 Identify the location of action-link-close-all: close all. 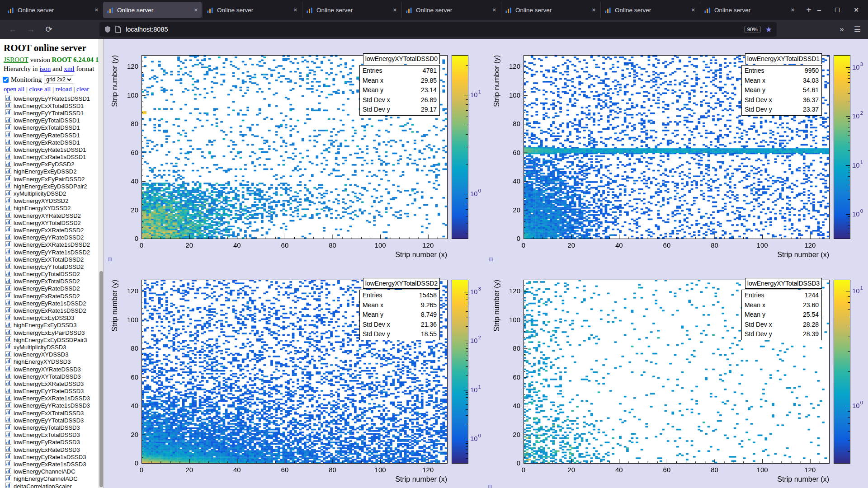
(40, 89).